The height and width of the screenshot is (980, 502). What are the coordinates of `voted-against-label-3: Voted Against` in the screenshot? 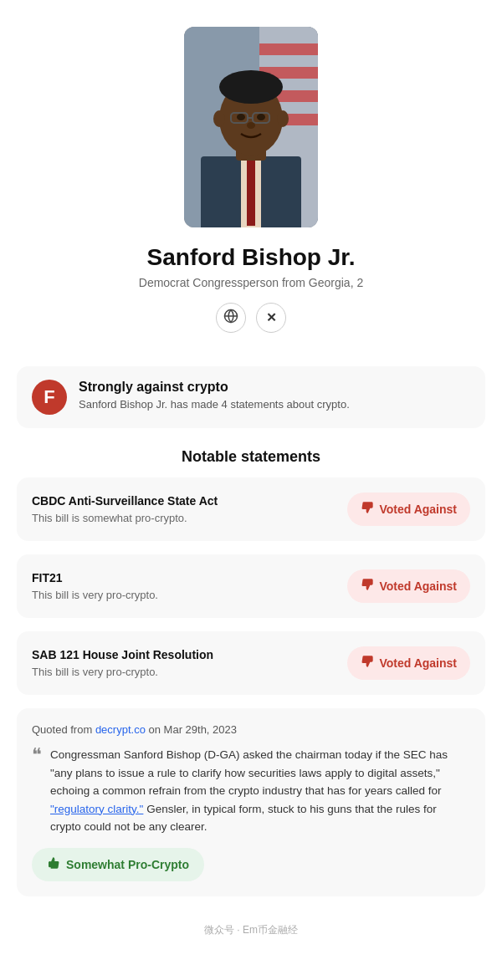 It's located at (418, 663).